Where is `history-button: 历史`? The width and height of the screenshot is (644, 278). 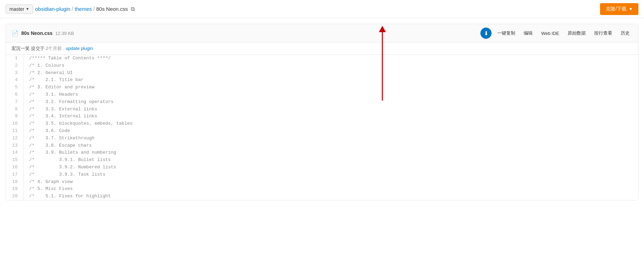 history-button: 历史 is located at coordinates (625, 33).